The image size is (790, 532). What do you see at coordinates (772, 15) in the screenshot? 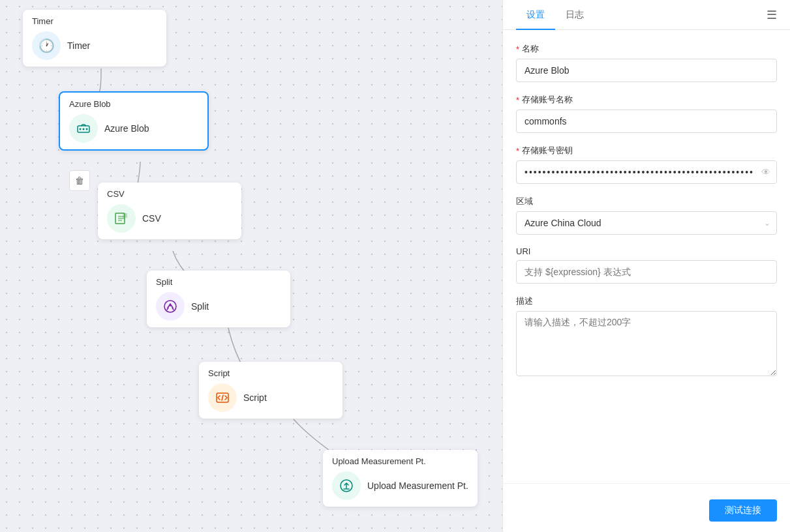
I see `menu-icon: ☰` at bounding box center [772, 15].